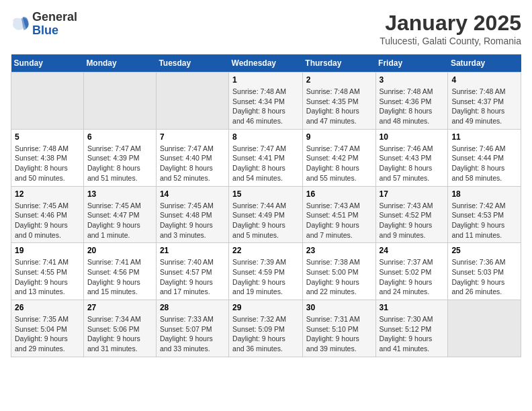  I want to click on day-number: 27, so click(120, 308).